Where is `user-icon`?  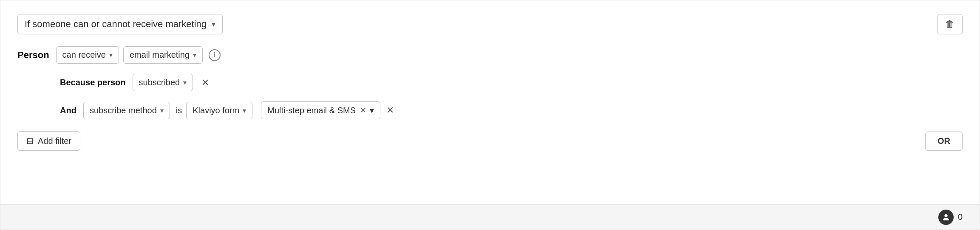
user-icon is located at coordinates (946, 217).